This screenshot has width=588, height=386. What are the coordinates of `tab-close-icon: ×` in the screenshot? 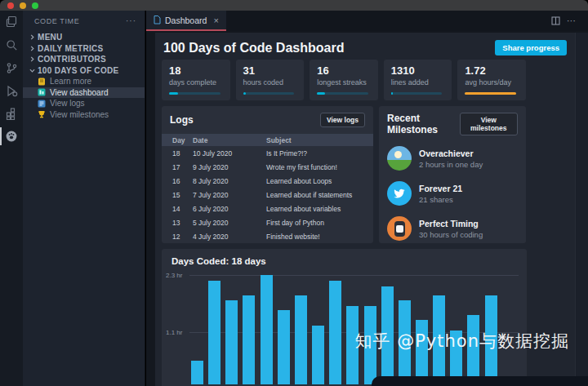 It's located at (216, 20).